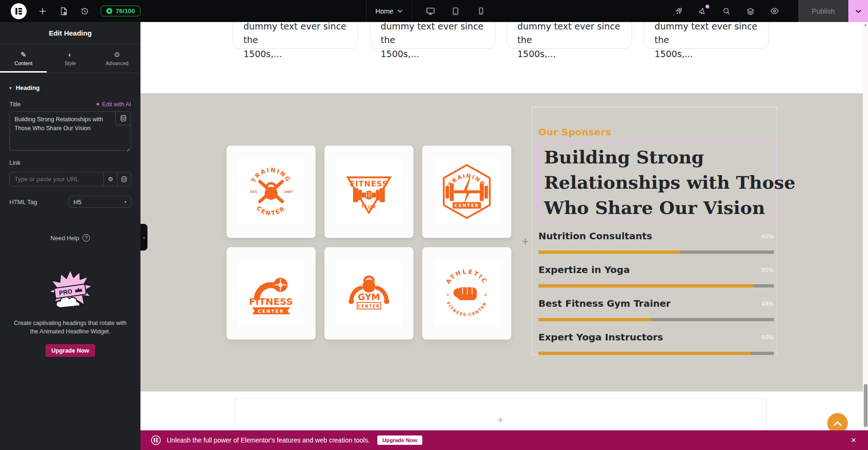 This screenshot has height=450, width=868. What do you see at coordinates (23, 58) in the screenshot?
I see `tab-content: ✎ Content` at bounding box center [23, 58].